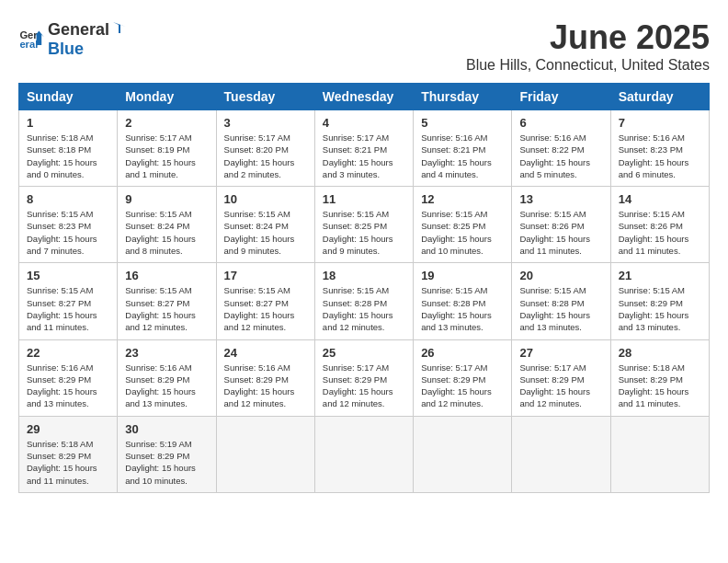 The width and height of the screenshot is (728, 563). What do you see at coordinates (266, 123) in the screenshot?
I see `day-number: 3` at bounding box center [266, 123].